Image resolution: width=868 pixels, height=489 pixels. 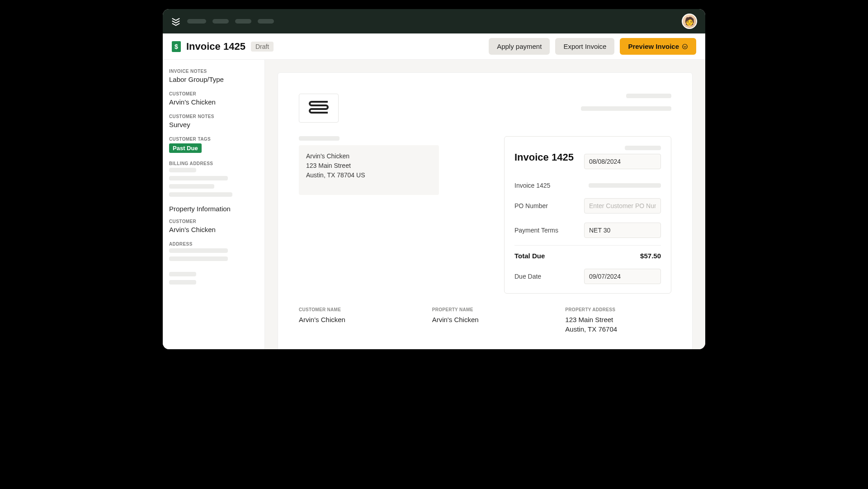 I want to click on customer-notes-label: CUSTOMER NOTES, so click(x=213, y=117).